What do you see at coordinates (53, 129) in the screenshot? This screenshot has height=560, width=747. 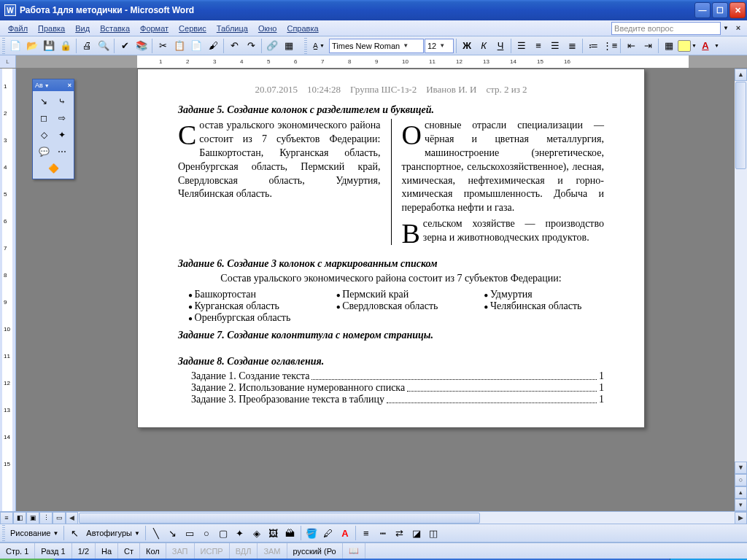 I see `autoshapes-floater: Ав▼ × ↘ ⤷ ◻ ⇨ ◇ ✦ 💬 ⋯ 🔶` at bounding box center [53, 129].